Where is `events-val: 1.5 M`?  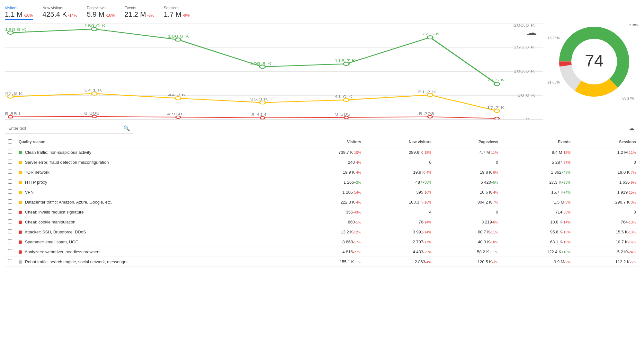 events-val: 1.5 M is located at coordinates (559, 202).